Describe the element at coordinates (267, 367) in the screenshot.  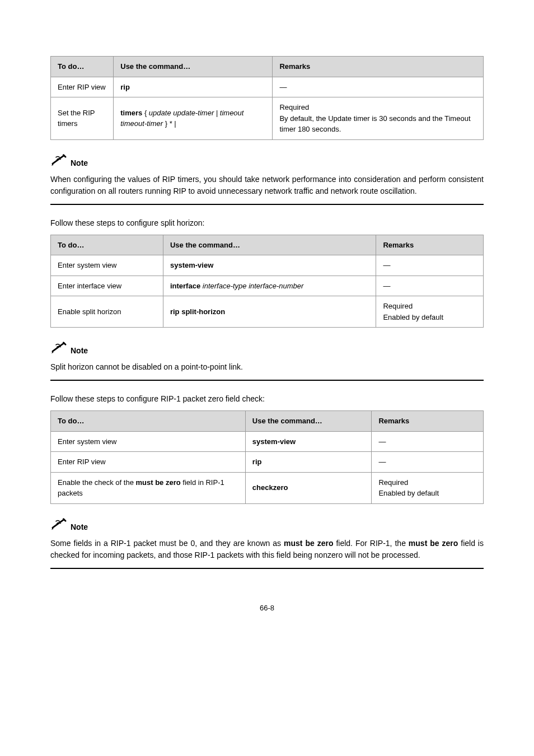
I see `note-text: Split horizon cannot be disabled on a po…` at that location.